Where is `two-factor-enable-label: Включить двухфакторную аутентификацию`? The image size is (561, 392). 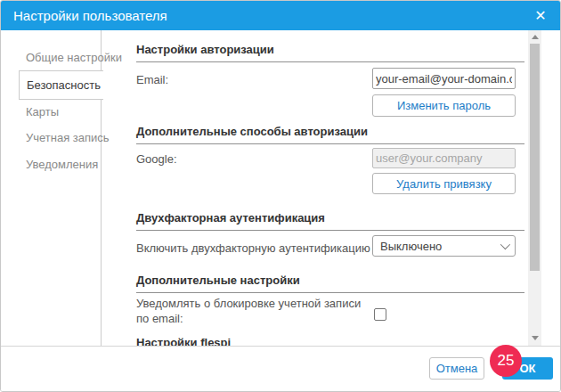
two-factor-enable-label: Включить двухфакторную аутентификацию is located at coordinates (253, 248).